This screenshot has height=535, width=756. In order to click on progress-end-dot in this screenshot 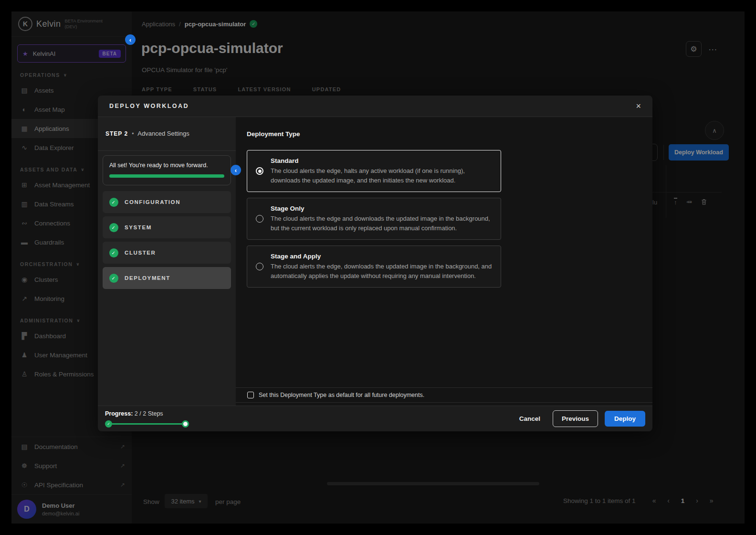, I will do `click(185, 424)`.